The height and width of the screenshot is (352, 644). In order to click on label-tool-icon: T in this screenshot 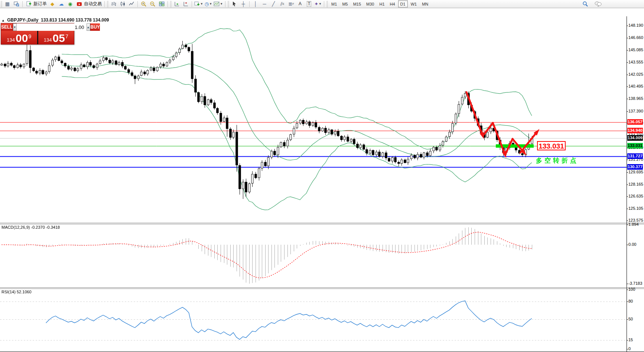, I will do `click(309, 4)`.